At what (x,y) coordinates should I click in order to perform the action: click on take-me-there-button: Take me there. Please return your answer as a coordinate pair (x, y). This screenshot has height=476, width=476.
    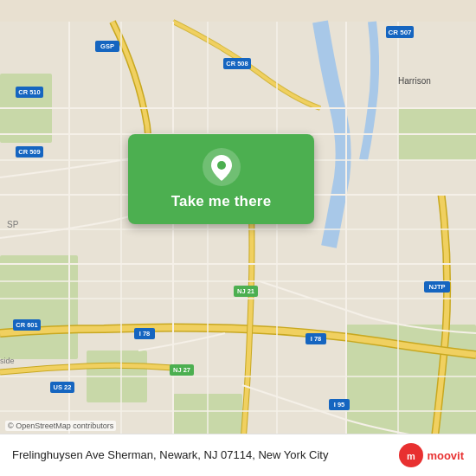
    Looking at the image, I should click on (222, 202).